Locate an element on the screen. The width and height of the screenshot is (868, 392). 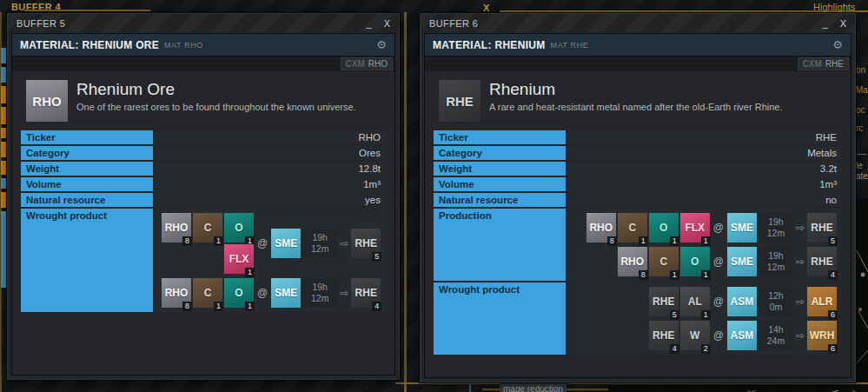
chip-count: 5 is located at coordinates (832, 242).